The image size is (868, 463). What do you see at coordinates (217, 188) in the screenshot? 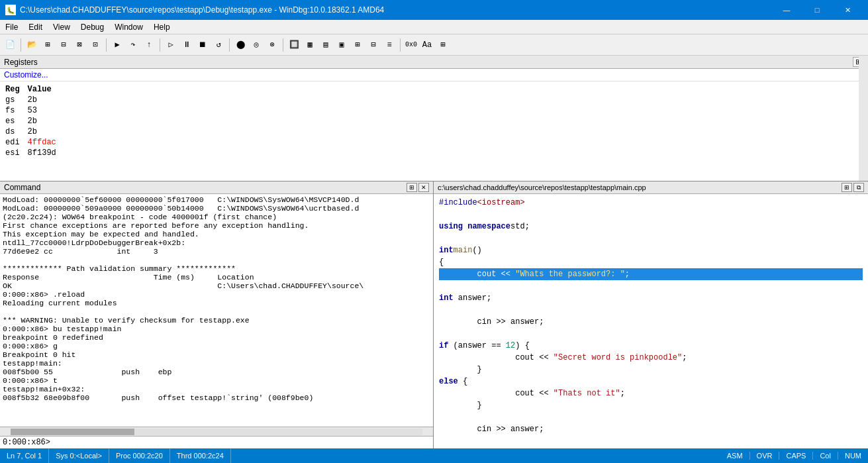
I see `command-header: Command ⊞ ✕` at bounding box center [217, 188].